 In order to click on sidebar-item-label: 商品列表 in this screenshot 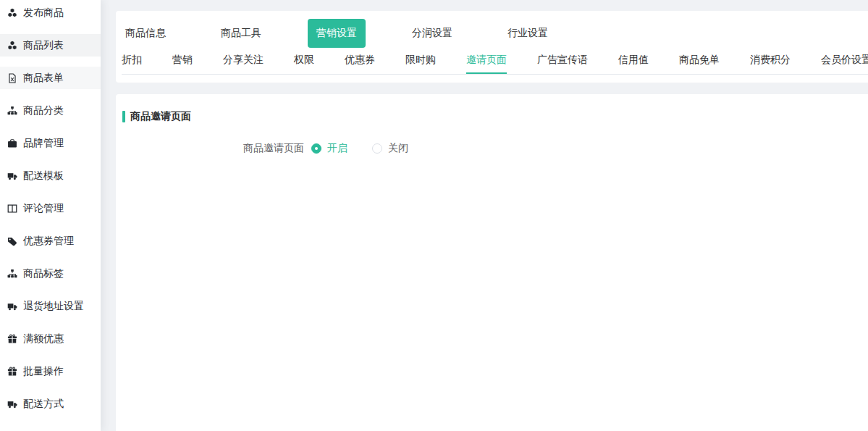, I will do `click(43, 46)`.